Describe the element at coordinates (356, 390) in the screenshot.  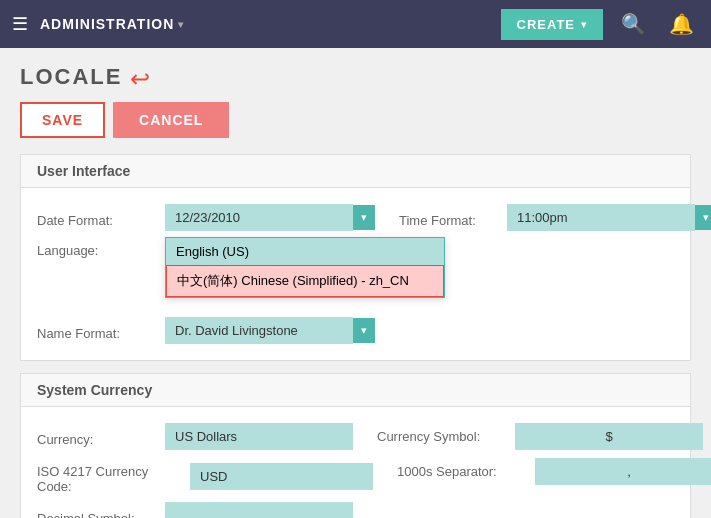
I see `system-currency-header: System Currency` at that location.